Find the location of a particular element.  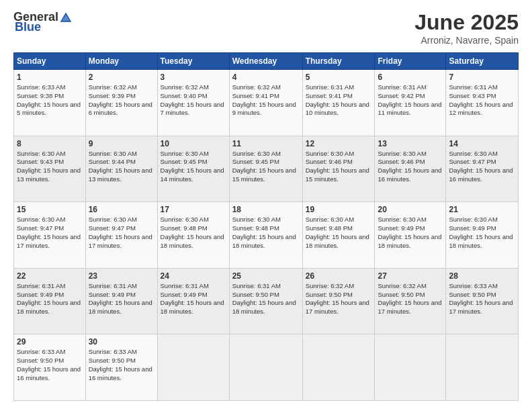

day-info: Sunrise: 6:31 AMSunset: 9:43 PMDaylight:… is located at coordinates (482, 101).